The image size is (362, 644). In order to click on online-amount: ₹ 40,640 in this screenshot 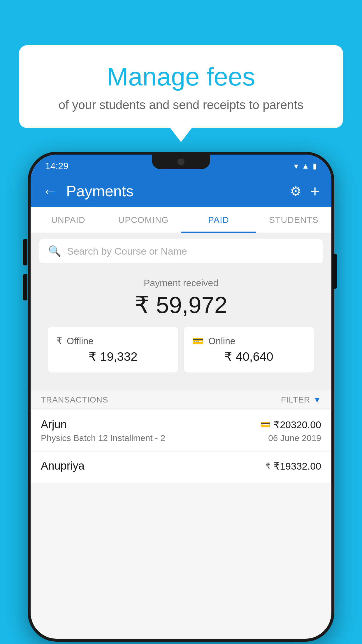, I will do `click(249, 356)`.